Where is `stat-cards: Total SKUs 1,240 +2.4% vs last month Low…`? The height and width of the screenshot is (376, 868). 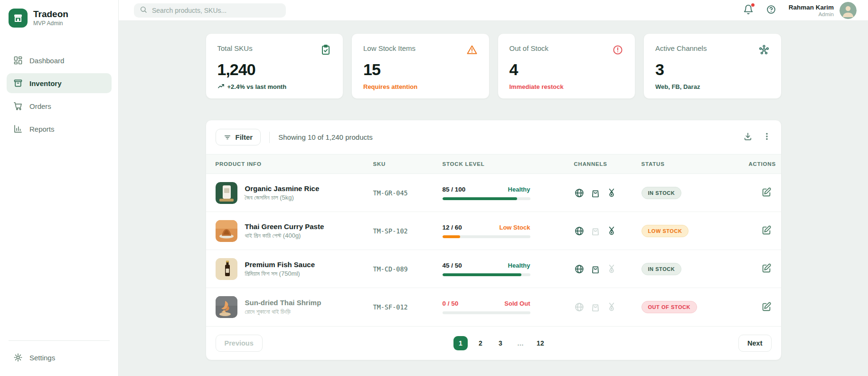 stat-cards: Total SKUs 1,240 +2.4% vs last month Low… is located at coordinates (494, 66).